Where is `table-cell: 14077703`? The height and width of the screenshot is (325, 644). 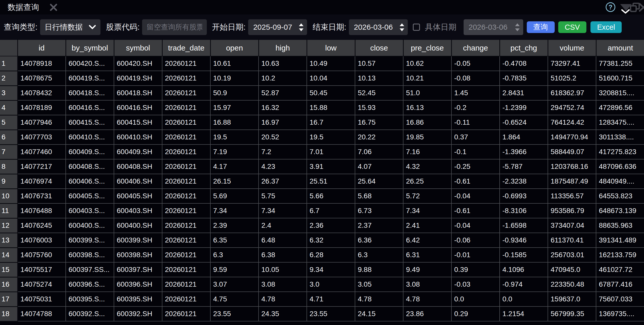
table-cell: 14077703 is located at coordinates (42, 137).